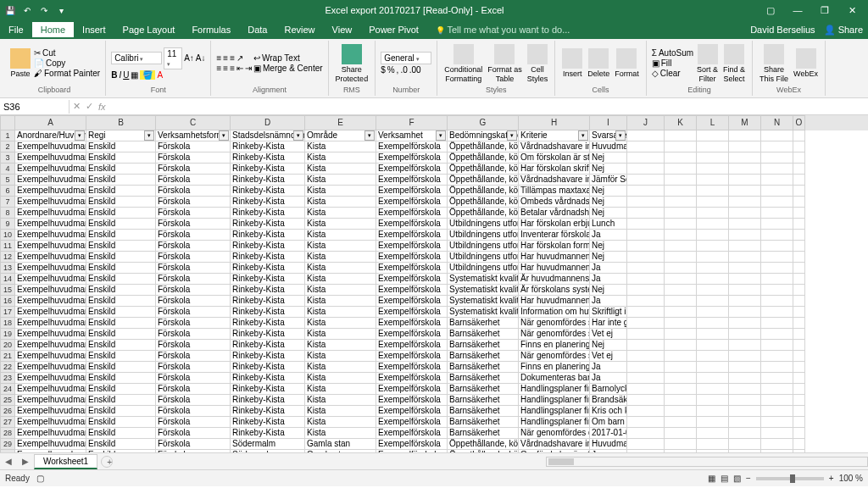 The height and width of the screenshot is (488, 868). I want to click on align-middle-icon: ≡, so click(225, 58).